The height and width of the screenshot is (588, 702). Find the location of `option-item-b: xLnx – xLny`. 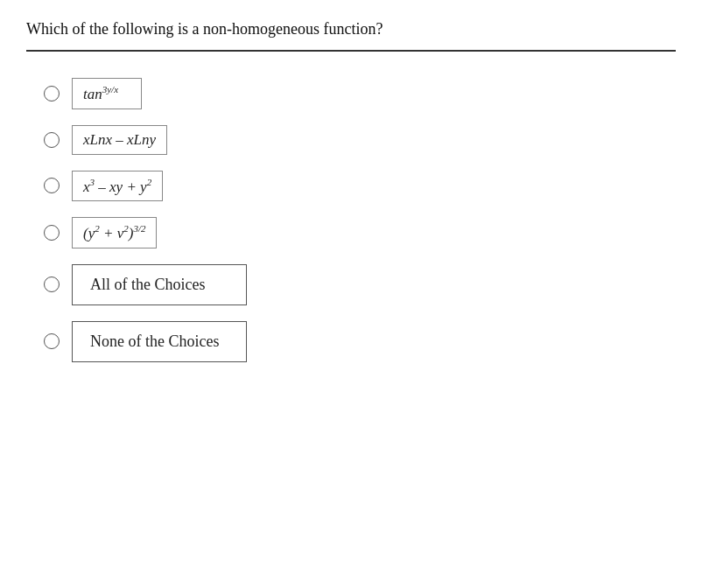

option-item-b: xLnx – xLny is located at coordinates (360, 140).